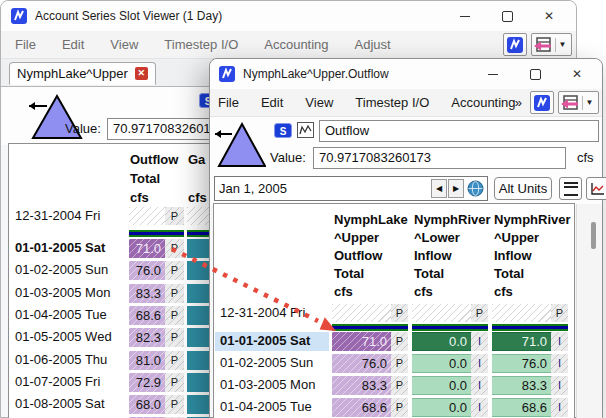 The height and width of the screenshot is (418, 606). Describe the element at coordinates (456, 188) in the screenshot. I see `next-timestep-button: ▶` at that location.